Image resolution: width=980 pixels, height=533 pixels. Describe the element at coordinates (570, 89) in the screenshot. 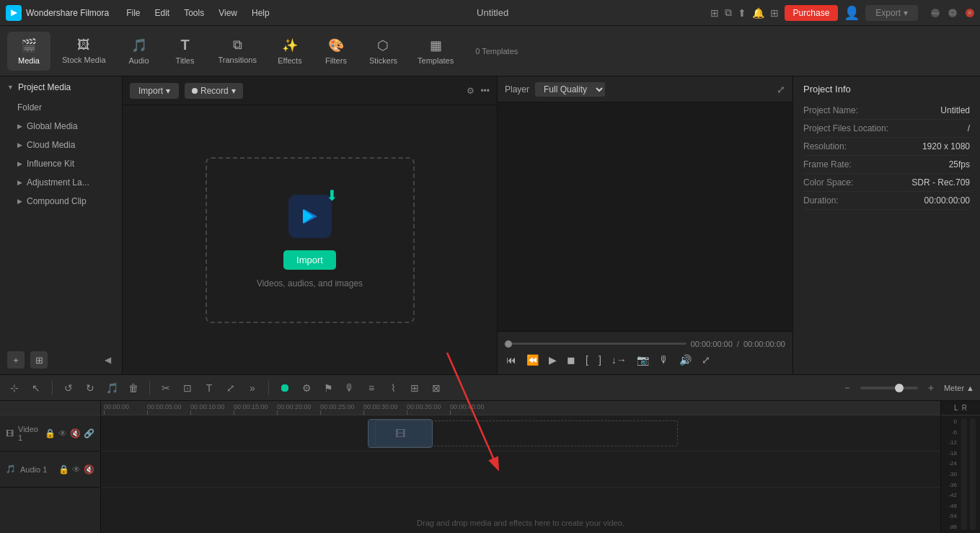

I see `quality-select: Full Quality 1/2 Quality 1/4 Quality` at that location.